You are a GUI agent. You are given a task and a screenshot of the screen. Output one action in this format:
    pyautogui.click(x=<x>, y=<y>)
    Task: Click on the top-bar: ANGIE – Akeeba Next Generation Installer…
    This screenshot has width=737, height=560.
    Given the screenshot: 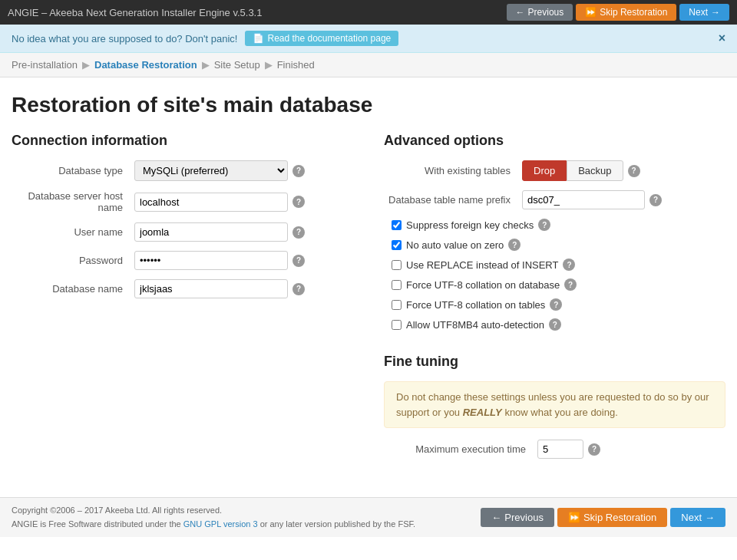 What is the action you would take?
    pyautogui.click(x=368, y=12)
    